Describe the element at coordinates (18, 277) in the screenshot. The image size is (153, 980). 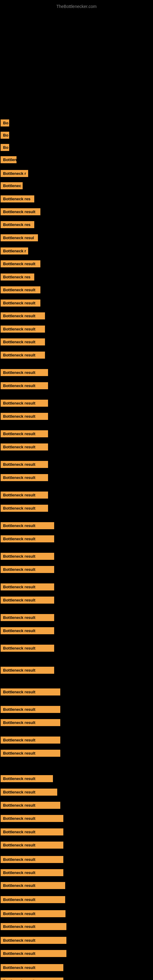
I see `bottleneck-result-label: Bottleneck res` at that location.